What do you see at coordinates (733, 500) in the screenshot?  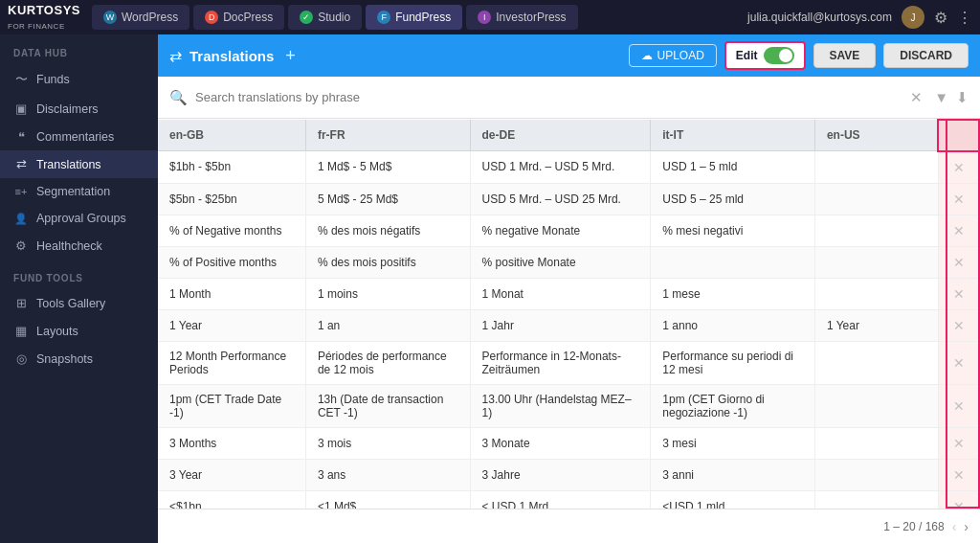 I see `table-cell-it_it: <USD 1 mld` at bounding box center [733, 500].